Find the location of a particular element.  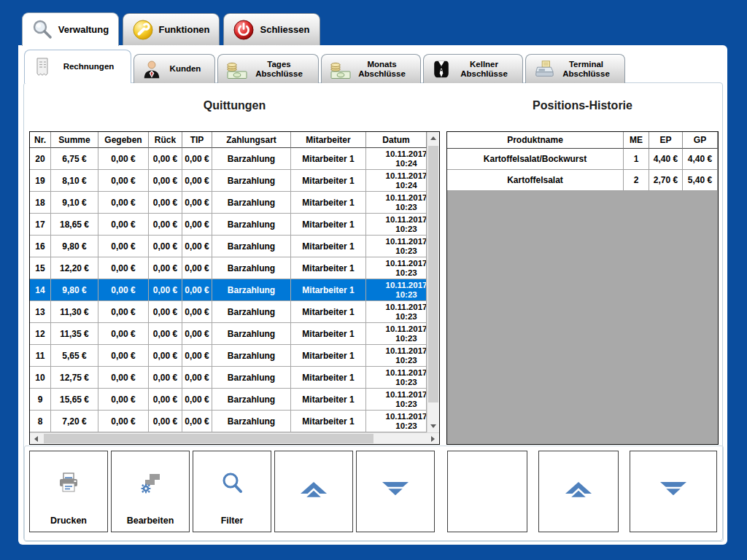

sub-tab-monats-abschluesse: MonatsAbschlüsse is located at coordinates (371, 69).